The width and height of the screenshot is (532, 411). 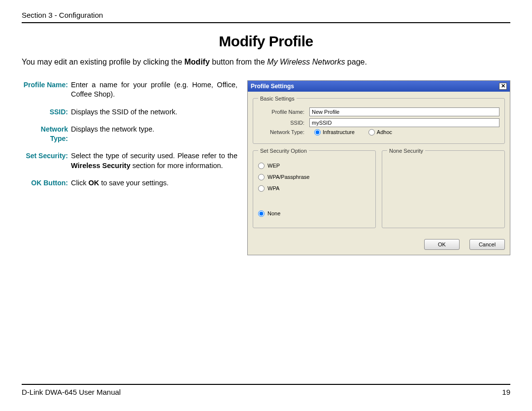 I want to click on radio-label: WEP, so click(x=274, y=166).